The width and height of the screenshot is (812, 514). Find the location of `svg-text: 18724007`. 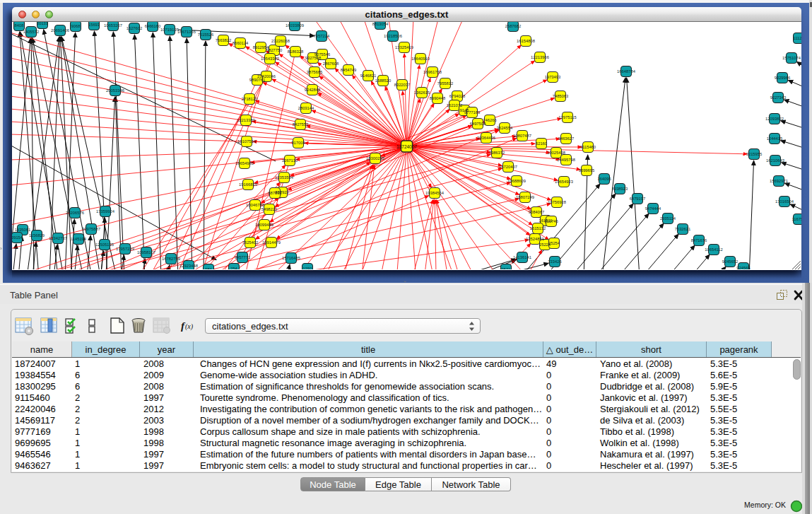

svg-text: 18724007 is located at coordinates (407, 147).